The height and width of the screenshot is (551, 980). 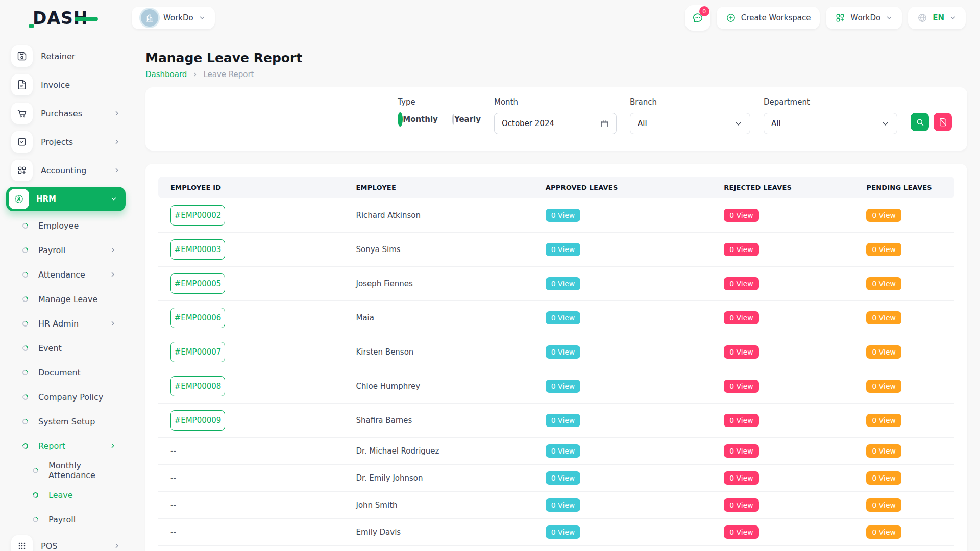 What do you see at coordinates (439, 102) in the screenshot?
I see `type-label: Type` at bounding box center [439, 102].